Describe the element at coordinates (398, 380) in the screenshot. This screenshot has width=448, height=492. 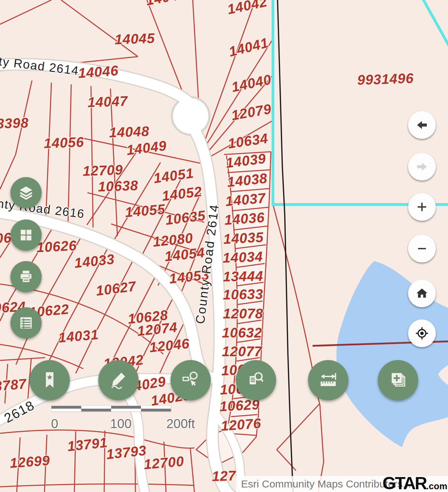
I see `add-data-button` at that location.